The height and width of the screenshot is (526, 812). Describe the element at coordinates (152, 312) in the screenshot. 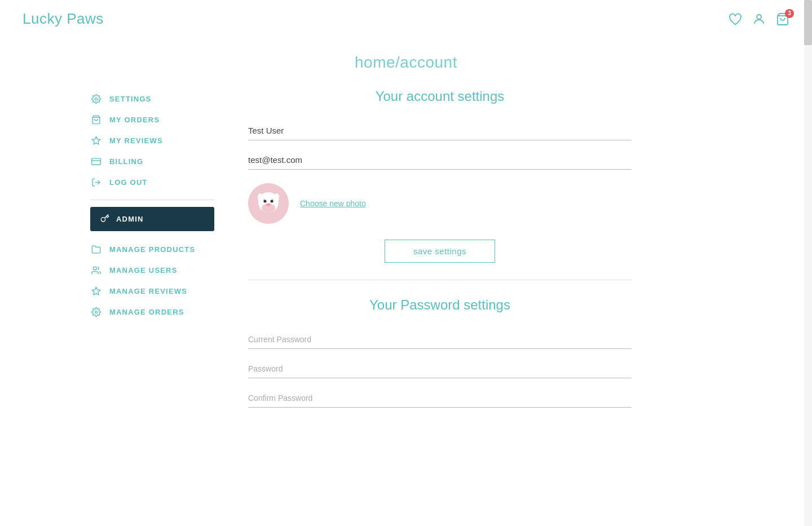

I see `sidebar-item-manage-orders: MANAGE ORDERS` at that location.